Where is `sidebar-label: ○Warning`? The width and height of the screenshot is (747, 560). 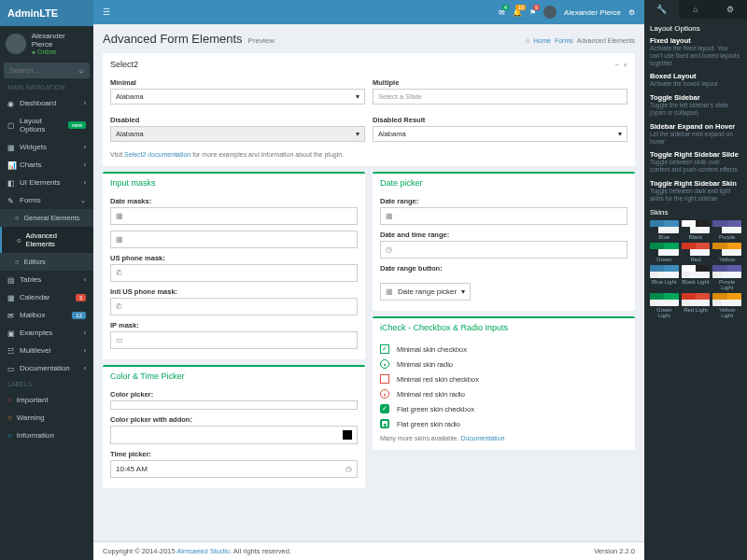
sidebar-label: ○Warning is located at coordinates (47, 418).